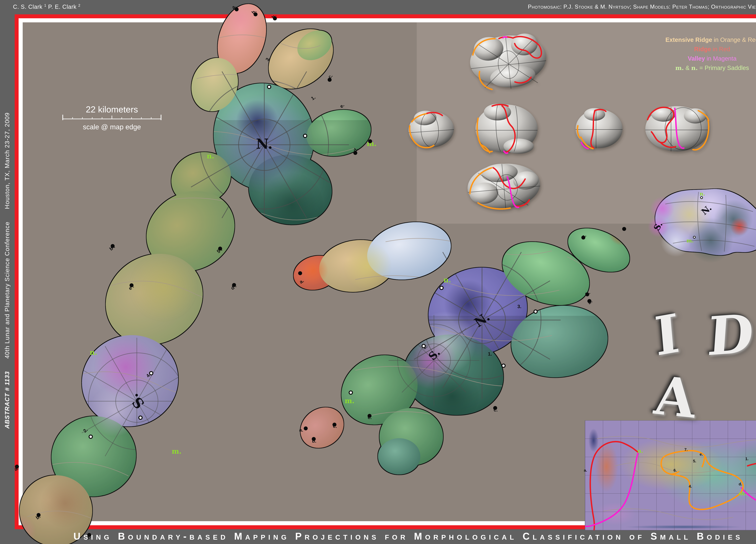 The height and width of the screenshot is (544, 756). I want to click on conference-location-date: Houston, TX, March 23-27, 2009, so click(7, 161).